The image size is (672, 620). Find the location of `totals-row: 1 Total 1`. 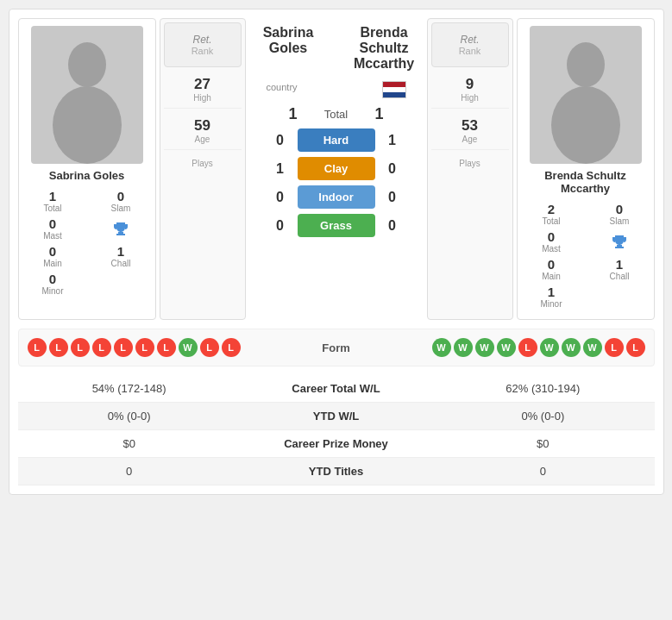

totals-row: 1 Total 1 is located at coordinates (336, 114).